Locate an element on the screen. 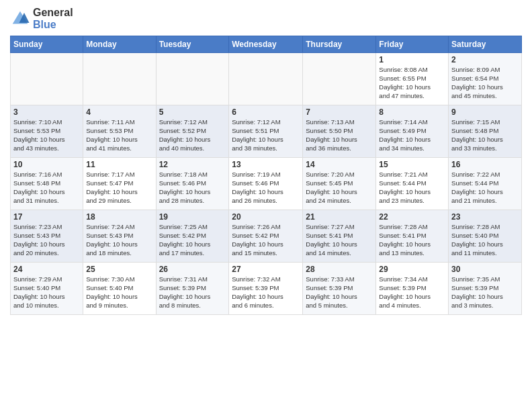 The height and width of the screenshot is (411, 532). day-info: Sunrise: 7:24 AM Sunset: 5:43 PM Dayligh… is located at coordinates (120, 240).